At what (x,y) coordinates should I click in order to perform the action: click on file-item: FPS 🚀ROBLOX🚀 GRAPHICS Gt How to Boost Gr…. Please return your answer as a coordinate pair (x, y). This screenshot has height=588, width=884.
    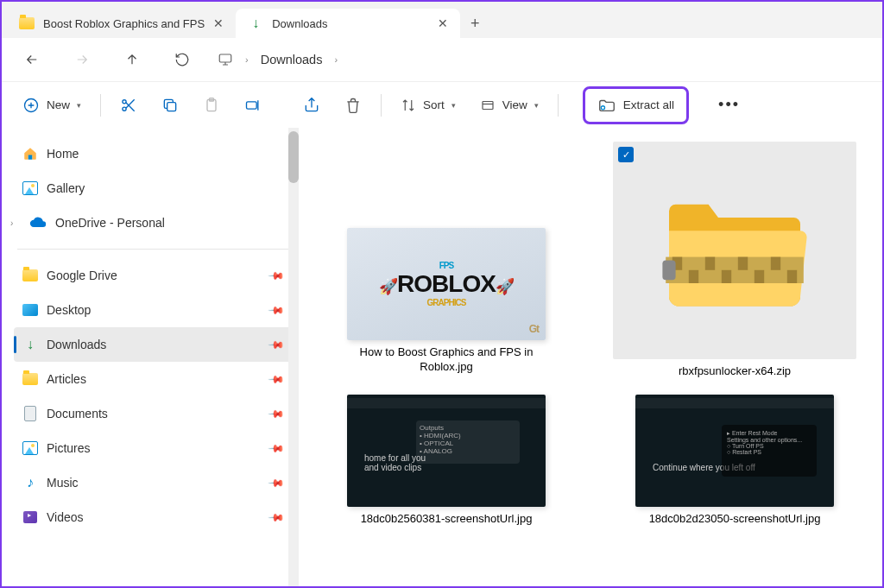
    Looking at the image, I should click on (446, 304).